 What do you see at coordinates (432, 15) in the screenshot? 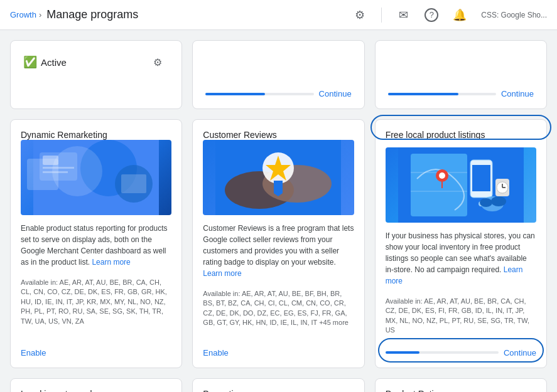
I see `help-icon: ?` at bounding box center [432, 15].